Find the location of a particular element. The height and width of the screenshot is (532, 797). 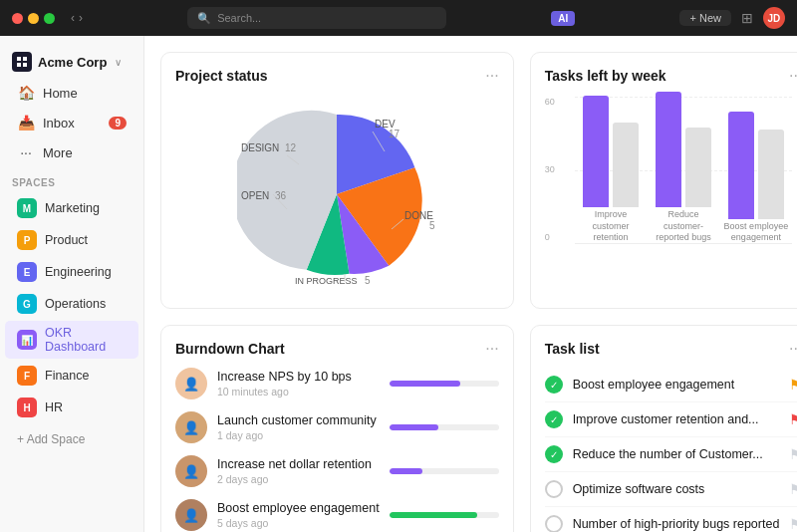

svg-text: 12 is located at coordinates (291, 147).